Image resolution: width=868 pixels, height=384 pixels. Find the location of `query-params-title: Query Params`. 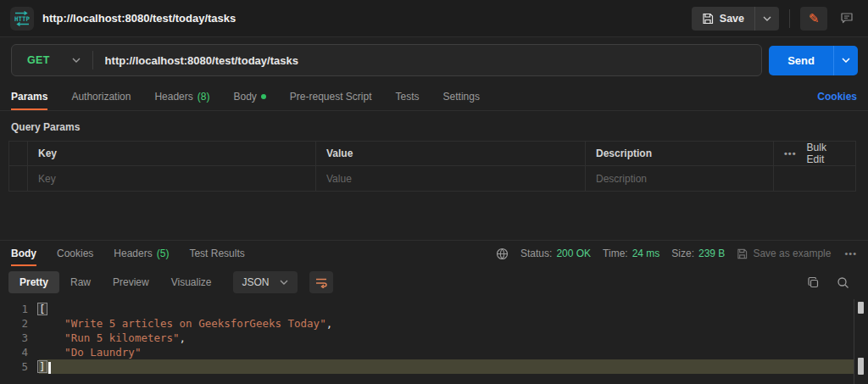

query-params-title: Query Params is located at coordinates (439, 127).